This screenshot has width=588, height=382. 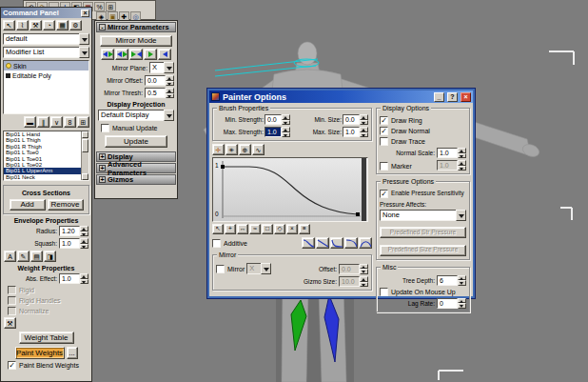 What do you see at coordinates (122, 54) in the screenshot?
I see `paste-green-to-blue-icon` at bounding box center [122, 54].